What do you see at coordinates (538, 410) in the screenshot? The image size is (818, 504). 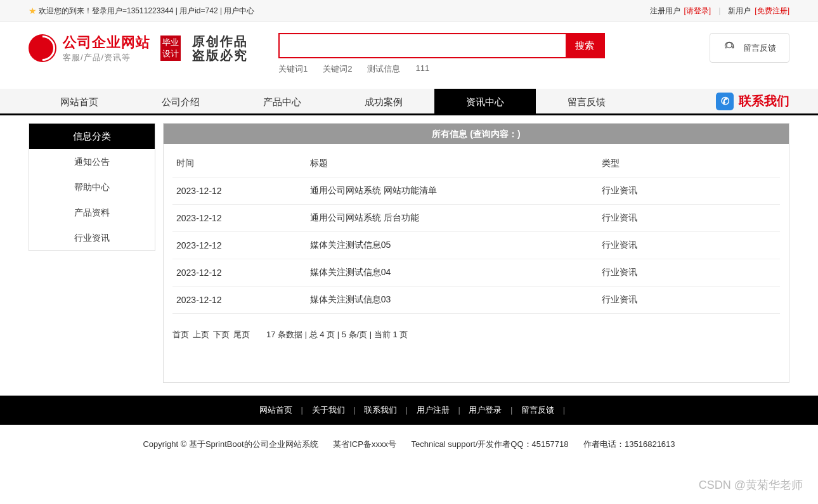 I see `footer-nav-link: 留言反馈` at bounding box center [538, 410].